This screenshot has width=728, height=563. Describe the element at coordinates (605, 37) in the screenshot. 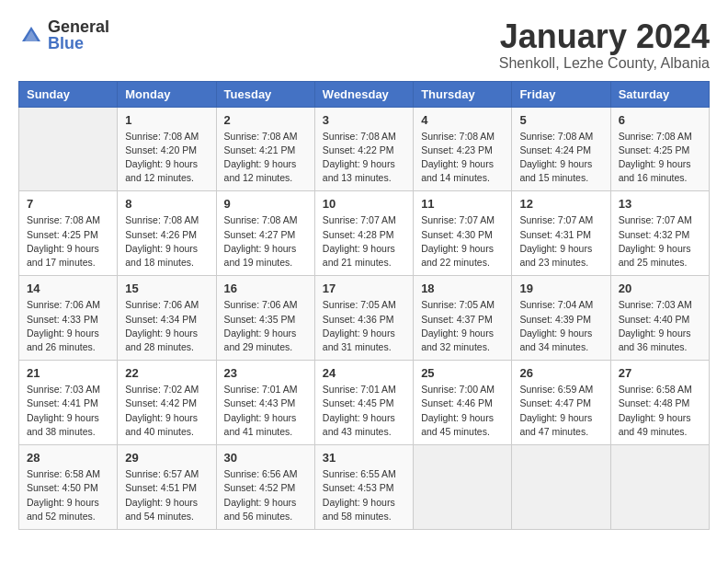

I see `month-title: January 2024` at that location.